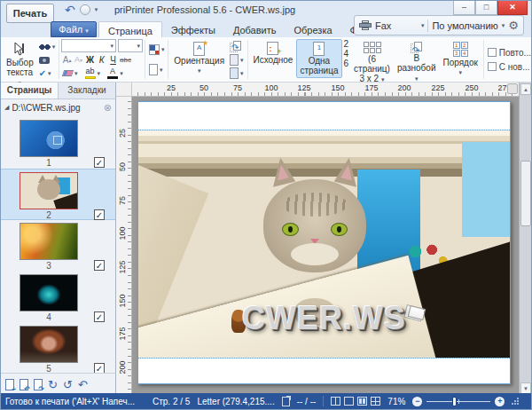  What do you see at coordinates (319, 59) in the screenshot?
I see `one-page-button: 1 Одна страница` at bounding box center [319, 59].